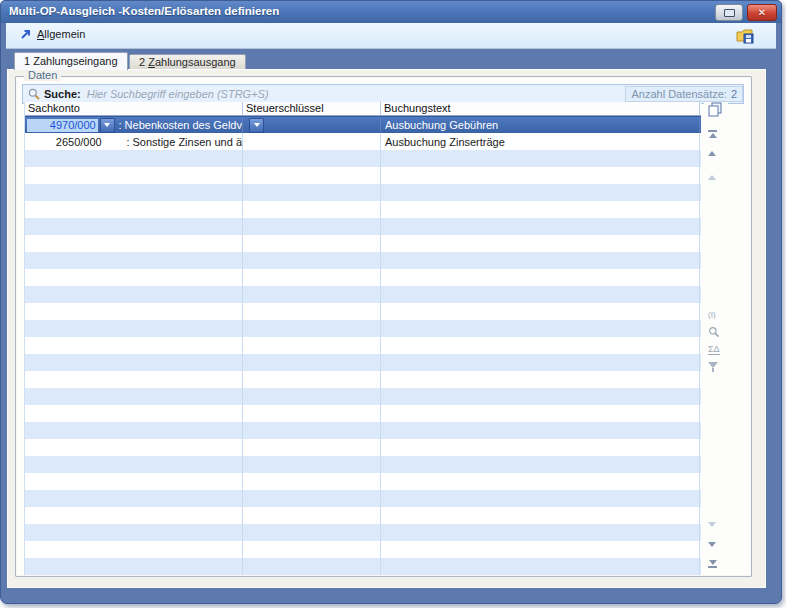 The height and width of the screenshot is (608, 786). I want to click on table-cell: 2650/000: Sonstige Zinsen und ä, so click(134, 142).